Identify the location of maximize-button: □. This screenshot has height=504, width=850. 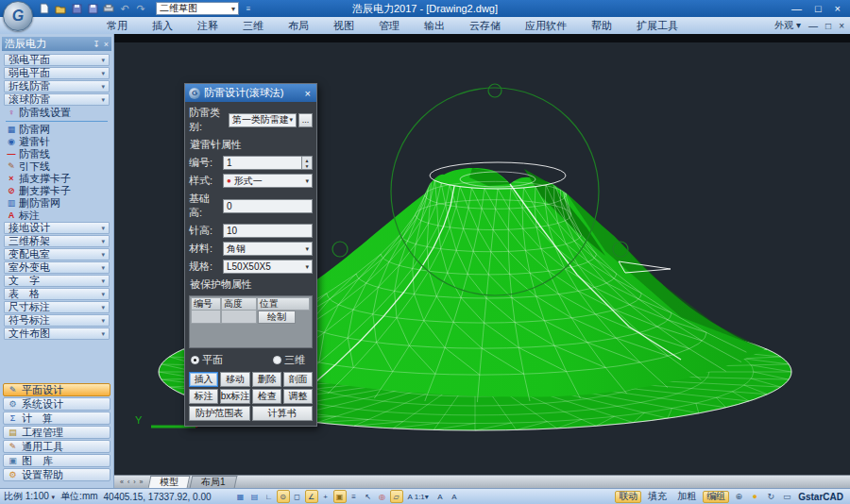
(818, 8).